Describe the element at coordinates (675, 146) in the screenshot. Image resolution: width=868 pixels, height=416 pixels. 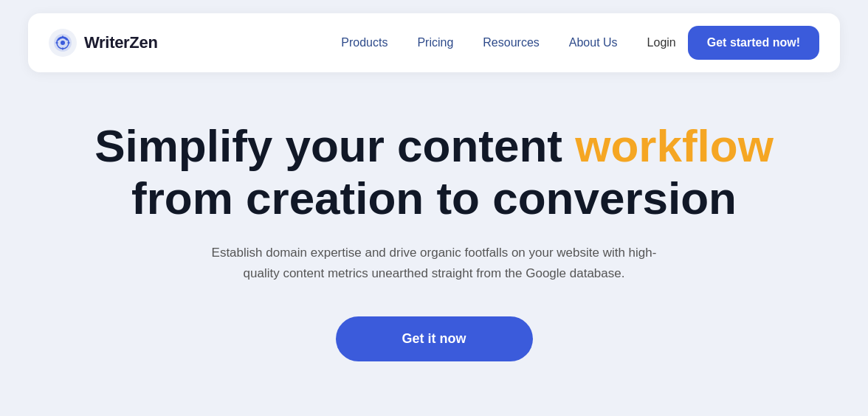
I see `hero-title-highlight: workflow` at that location.